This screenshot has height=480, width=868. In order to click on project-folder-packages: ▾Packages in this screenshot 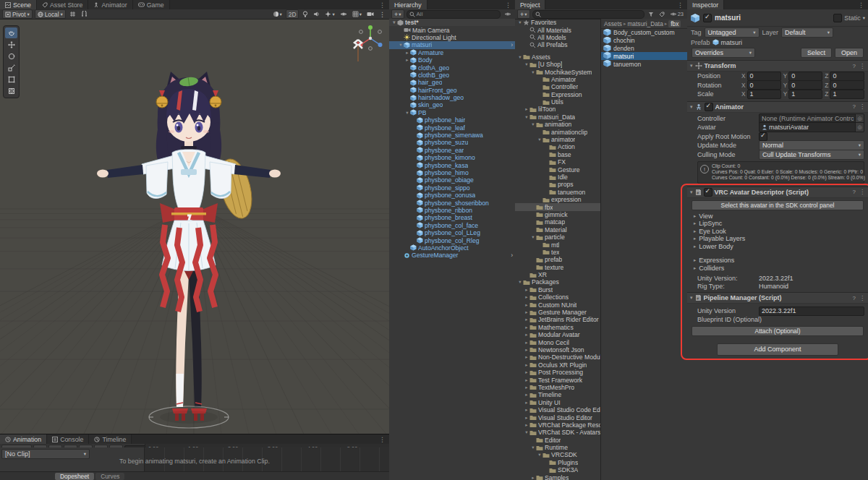, I will do `click(558, 282)`.